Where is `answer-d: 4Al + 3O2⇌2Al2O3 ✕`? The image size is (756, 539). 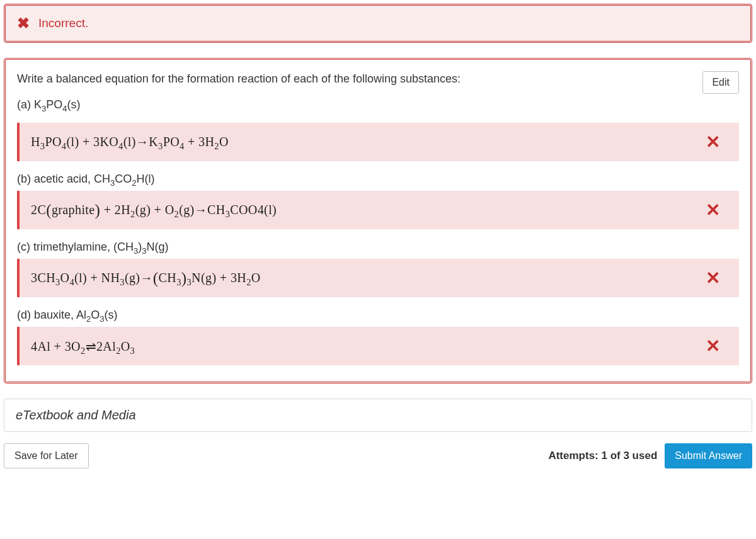 answer-d: 4Al + 3O2⇌2Al2O3 ✕ is located at coordinates (378, 346).